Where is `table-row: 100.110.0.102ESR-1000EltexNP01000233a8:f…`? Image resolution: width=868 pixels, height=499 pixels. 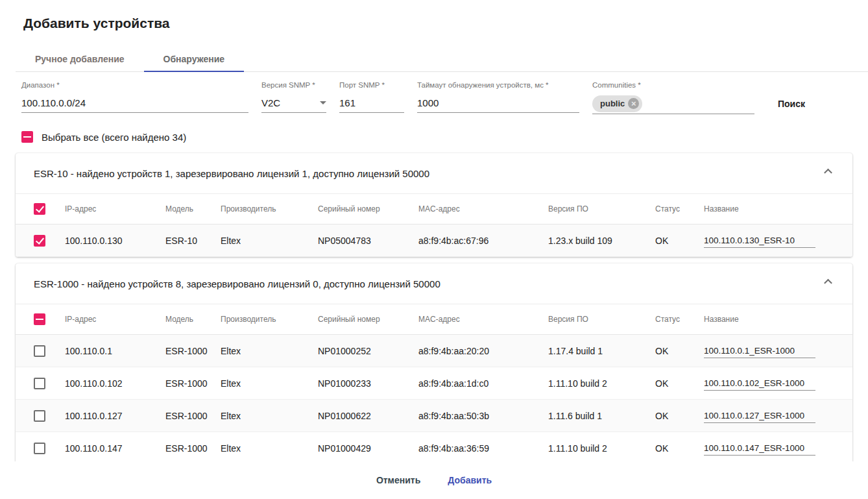
table-row: 100.110.0.102ESR-1000EltexNP01000233a8:f… is located at coordinates (434, 383).